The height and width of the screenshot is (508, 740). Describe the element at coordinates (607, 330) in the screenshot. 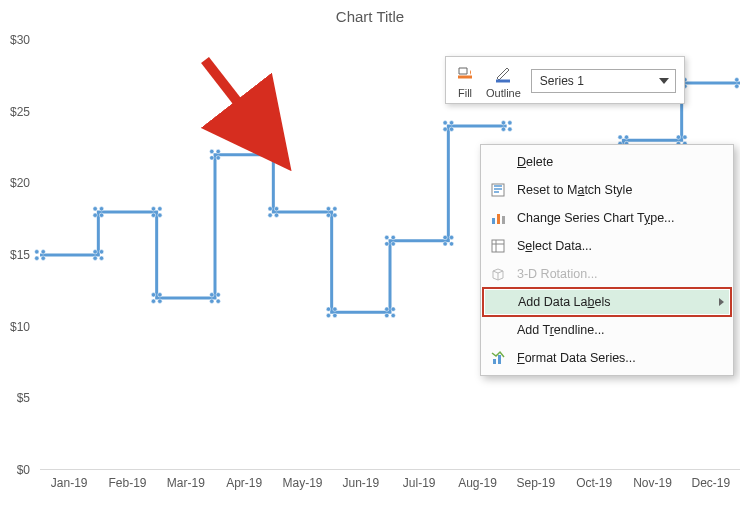

I see `menu-add-trendline: Add Trendline...` at that location.